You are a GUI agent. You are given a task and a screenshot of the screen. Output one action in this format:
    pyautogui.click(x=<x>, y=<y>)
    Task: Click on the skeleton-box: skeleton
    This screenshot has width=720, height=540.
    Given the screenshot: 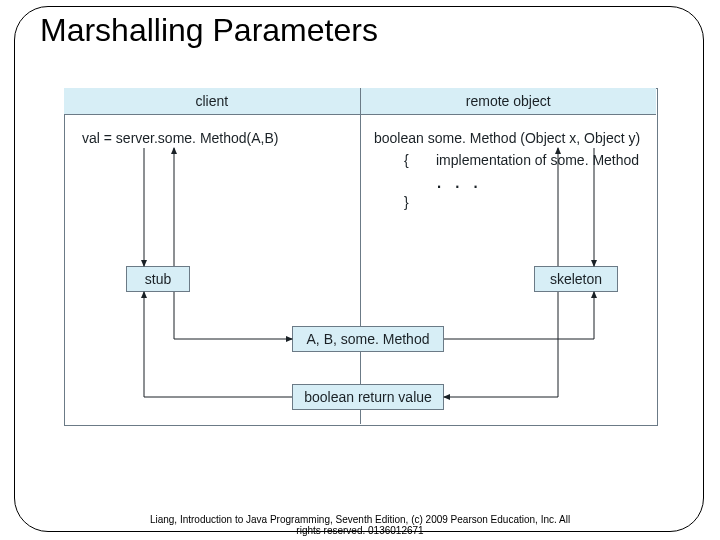 What is the action you would take?
    pyautogui.click(x=576, y=279)
    